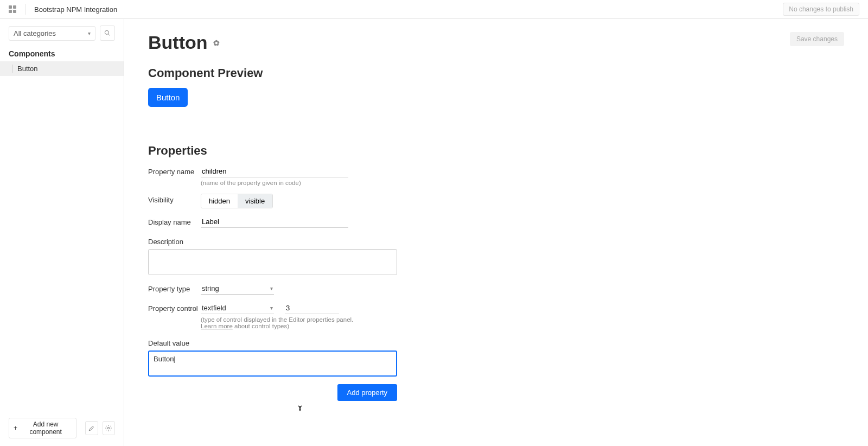 The width and height of the screenshot is (868, 446). Describe the element at coordinates (312, 308) in the screenshot. I see `property-control-rows-input` at that location.